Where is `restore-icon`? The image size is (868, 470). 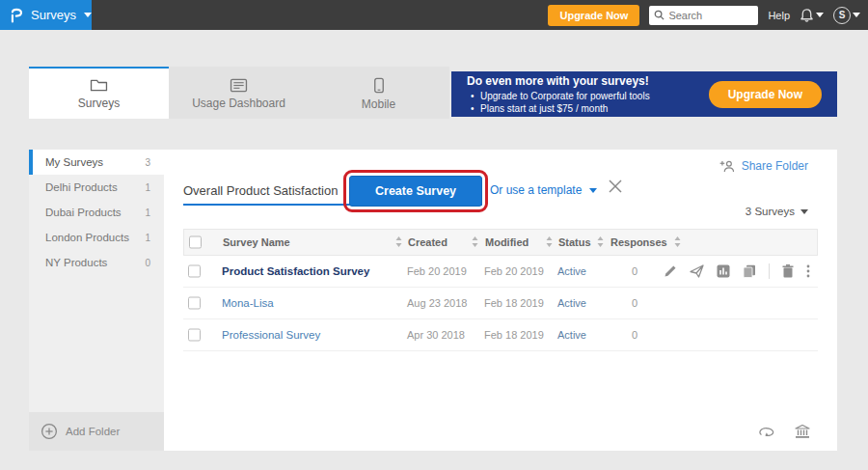 restore-icon is located at coordinates (767, 432).